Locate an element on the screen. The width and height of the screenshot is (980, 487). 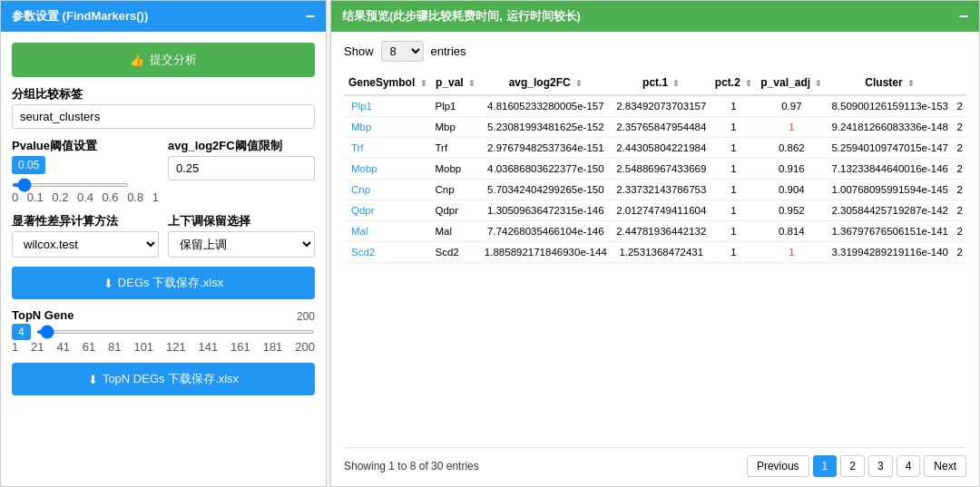
gene-name-cell: Plp1 is located at coordinates (456, 106).